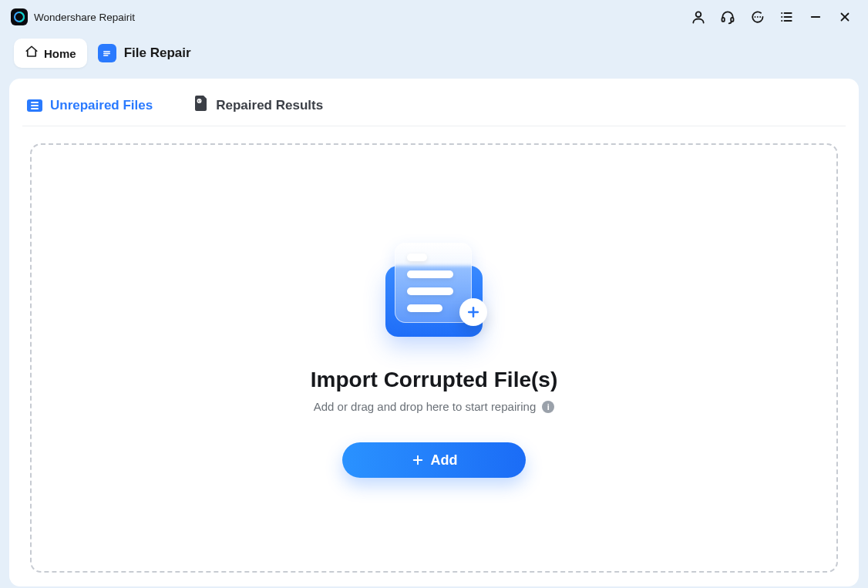 Image resolution: width=868 pixels, height=588 pixels. What do you see at coordinates (418, 460) in the screenshot?
I see `plus-icon` at bounding box center [418, 460].